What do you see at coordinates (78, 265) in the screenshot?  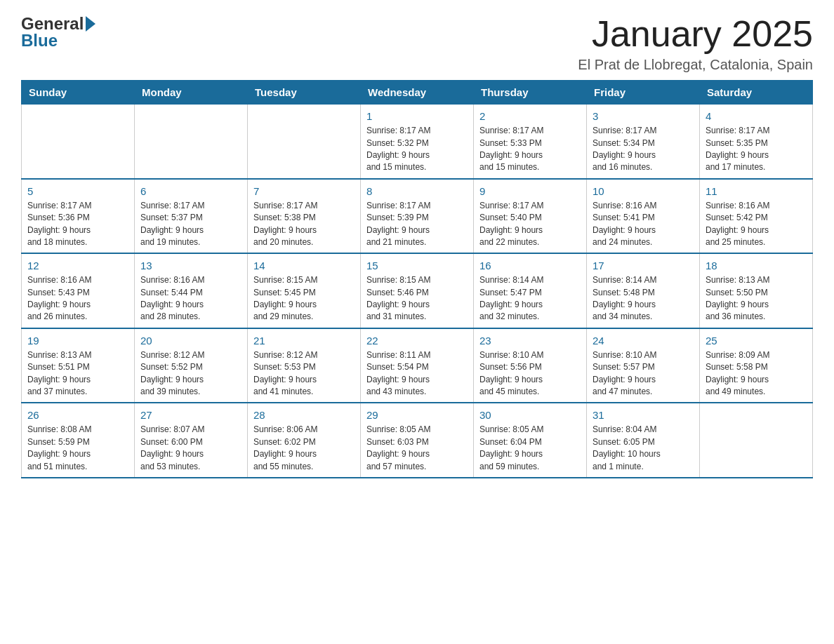 I see `day-number: 12` at bounding box center [78, 265].